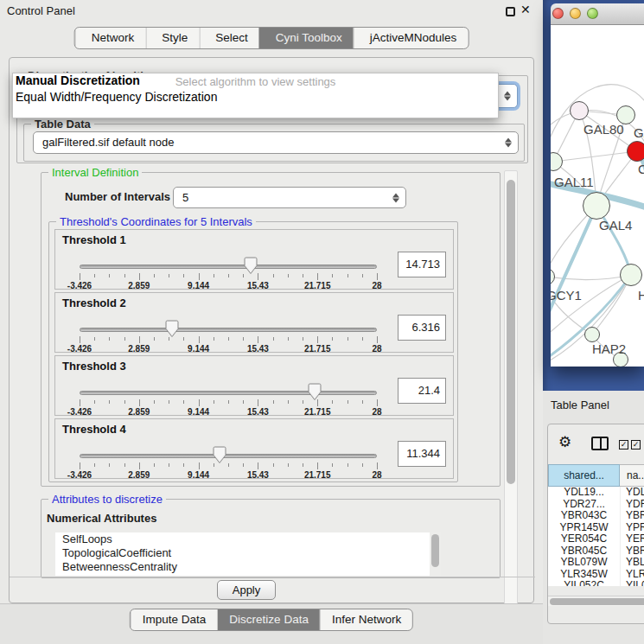 The height and width of the screenshot is (644, 644). I want to click on bottom-tab-strip: Impute Data Discretize Data Infer Networ…, so click(271, 624).